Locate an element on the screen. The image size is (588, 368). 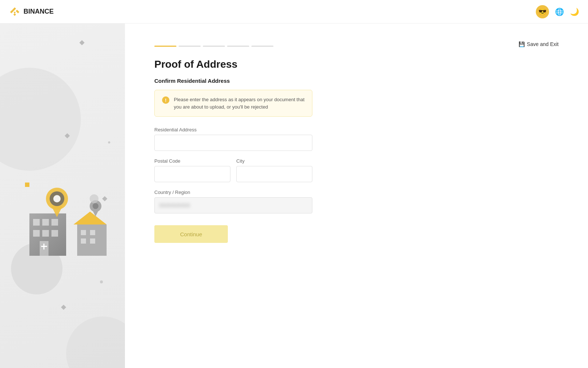
save-exit-button: 💾 Save and Exit is located at coordinates (539, 44).